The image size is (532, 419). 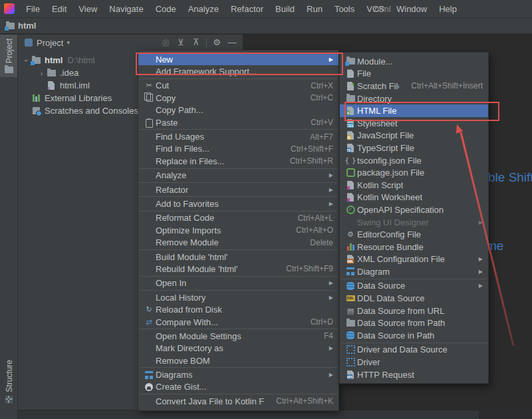 I want to click on menu-item-label: Driver, so click(x=368, y=362).